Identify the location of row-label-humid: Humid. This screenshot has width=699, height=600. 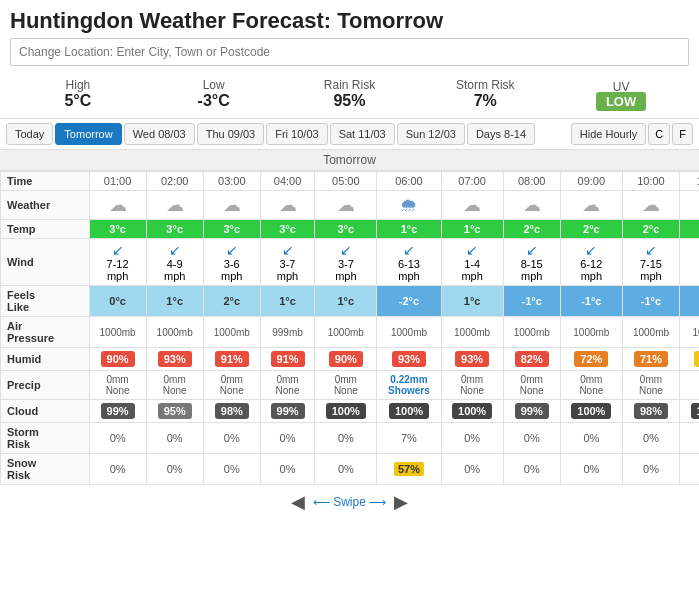
(46, 360).